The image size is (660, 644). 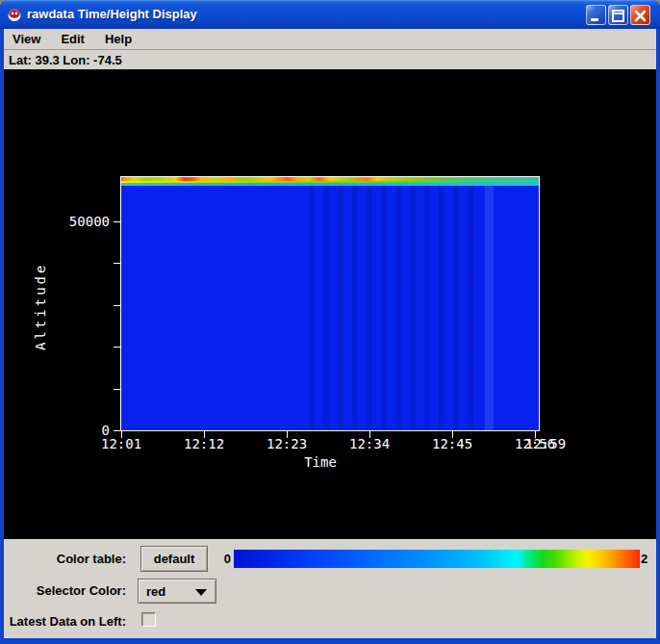 What do you see at coordinates (65, 591) in the screenshot?
I see `selector-color-label: Selector Color:` at bounding box center [65, 591].